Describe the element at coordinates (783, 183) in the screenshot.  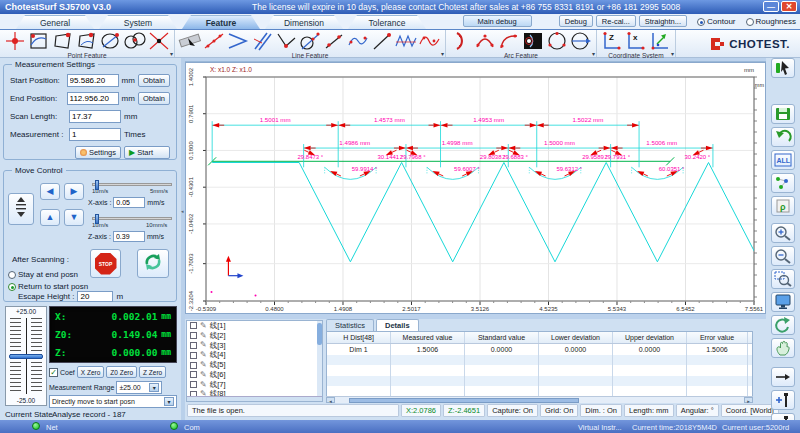
I see `points-icon` at that location.